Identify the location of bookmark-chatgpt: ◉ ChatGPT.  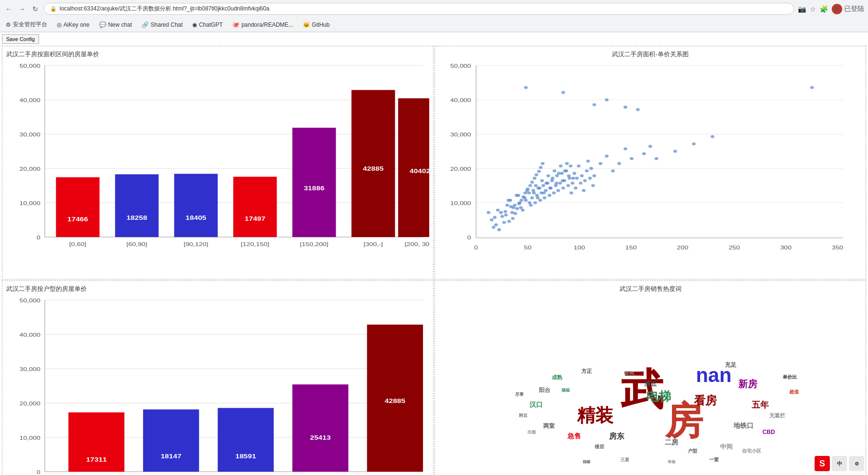
(207, 25).